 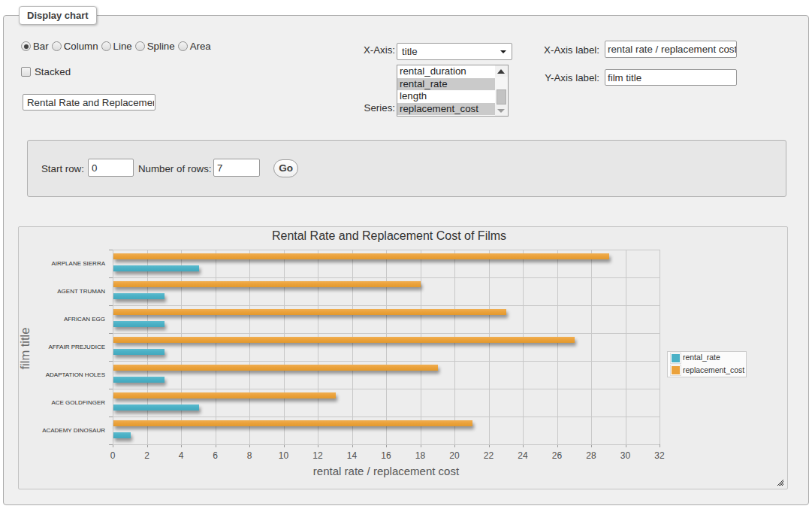 What do you see at coordinates (66, 374) in the screenshot?
I see `category-label: ADAPTATION HOLES` at bounding box center [66, 374].